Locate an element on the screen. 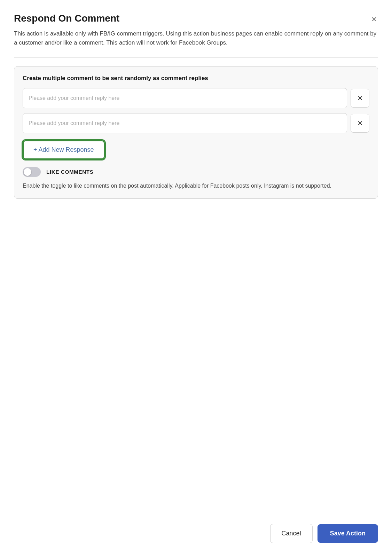 The height and width of the screenshot is (557, 392). modal-description: This action is available only with FB/IG… is located at coordinates (196, 38).